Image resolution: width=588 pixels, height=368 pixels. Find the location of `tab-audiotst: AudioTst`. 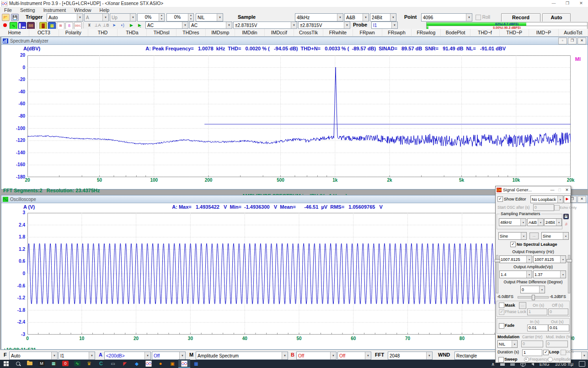

tab-audiotst: AudioTst is located at coordinates (573, 32).